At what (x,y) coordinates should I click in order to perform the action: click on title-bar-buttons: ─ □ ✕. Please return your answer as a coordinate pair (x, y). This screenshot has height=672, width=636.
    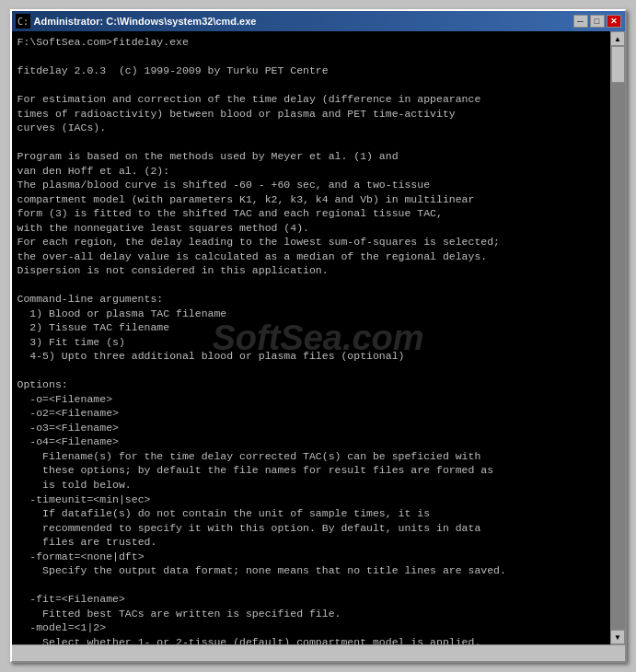
    Looking at the image, I should click on (597, 21).